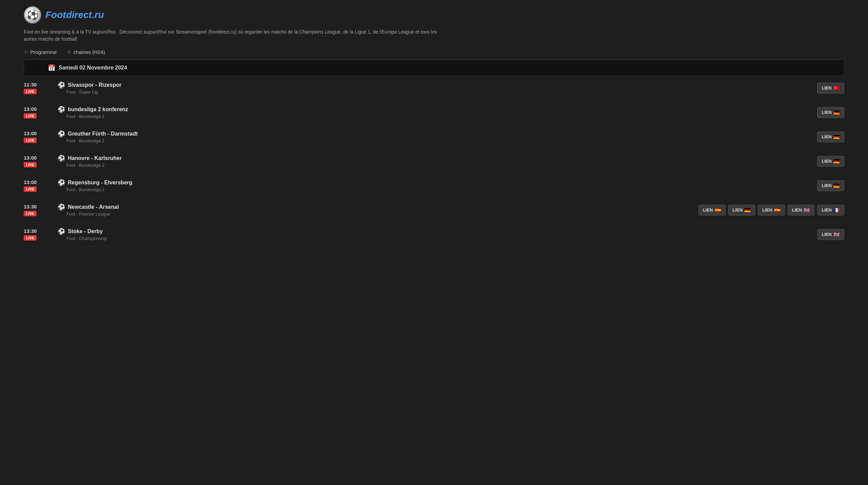 The width and height of the screenshot is (868, 485). What do you see at coordinates (837, 88) in the screenshot?
I see `flag-icon: 🇹🇷` at bounding box center [837, 88].